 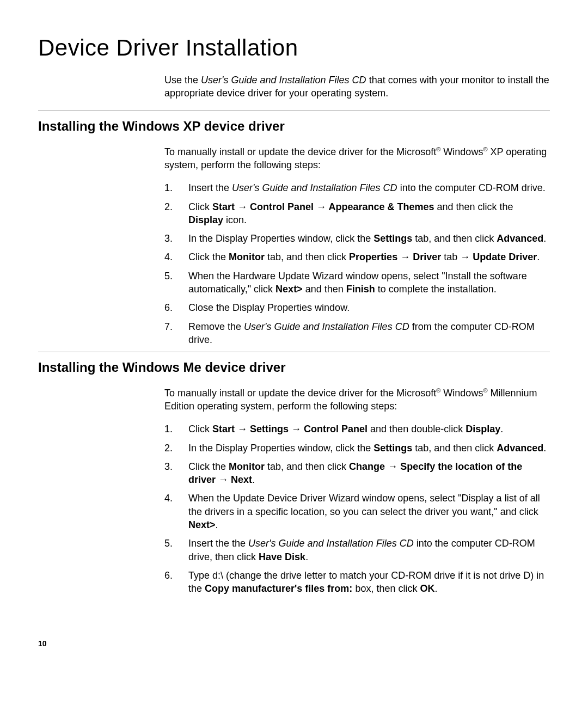 I want to click on list-item: 1.Insert the User's Guide and Installati…, so click(x=369, y=188).